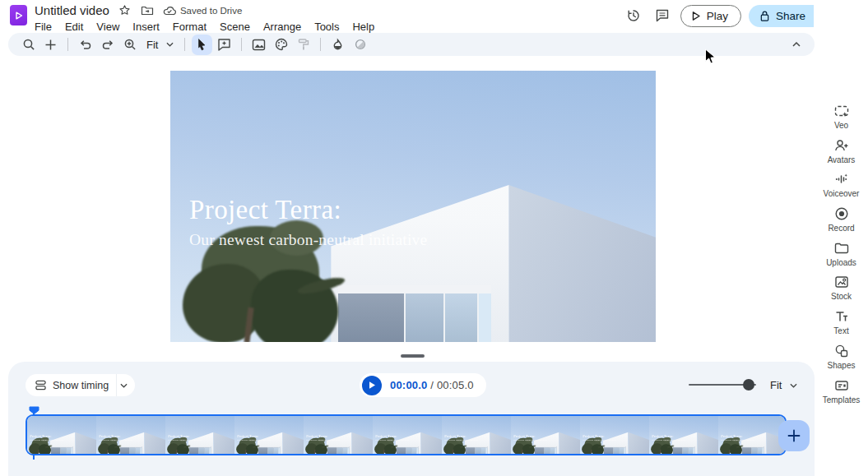  Describe the element at coordinates (125, 11) in the screenshot. I see `star-icon` at that location.